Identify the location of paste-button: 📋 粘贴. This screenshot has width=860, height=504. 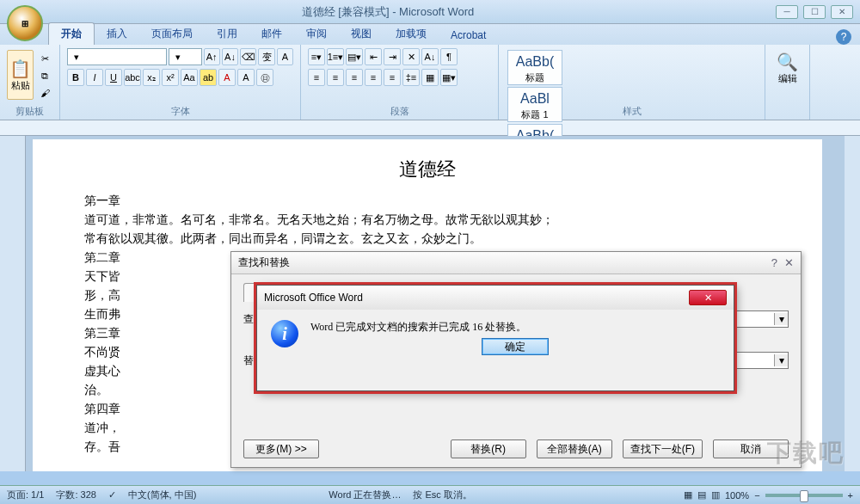
(21, 75).